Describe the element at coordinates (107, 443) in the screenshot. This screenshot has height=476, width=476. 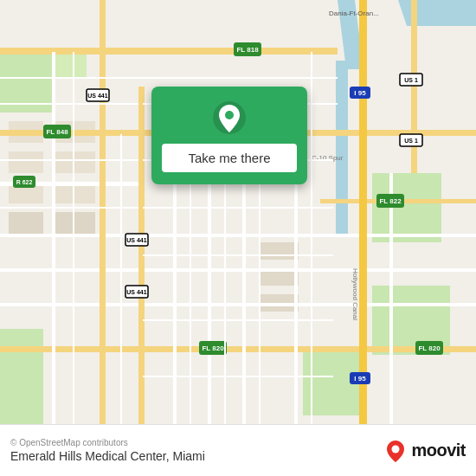
I see `copyright-text: © OpenStreetMap contributors` at that location.